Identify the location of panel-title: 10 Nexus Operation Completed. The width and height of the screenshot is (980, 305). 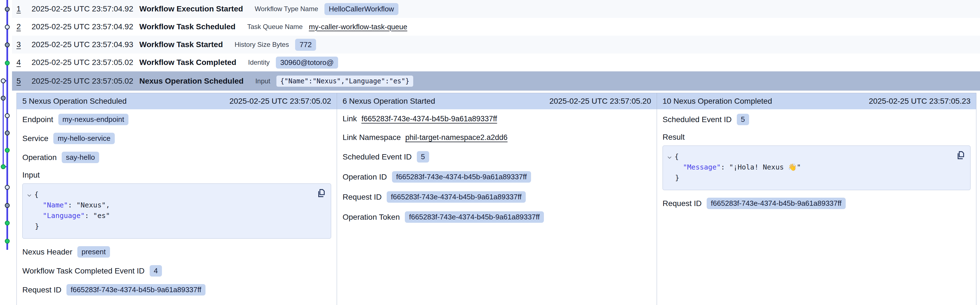
(718, 101).